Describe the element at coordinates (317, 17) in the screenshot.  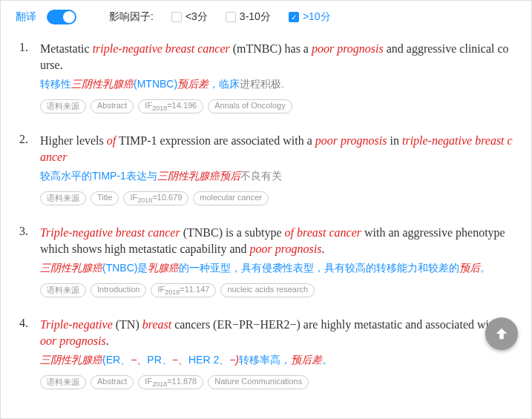
I see `filter-label: >10分` at that location.